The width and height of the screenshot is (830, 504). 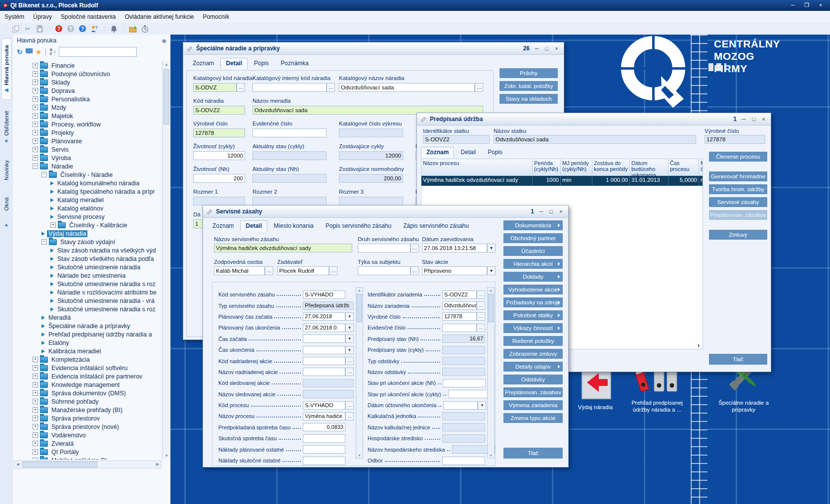 What do you see at coordinates (88, 267) in the screenshot?
I see `tree-item: Skutočné umiestnenie náradia` at bounding box center [88, 267].